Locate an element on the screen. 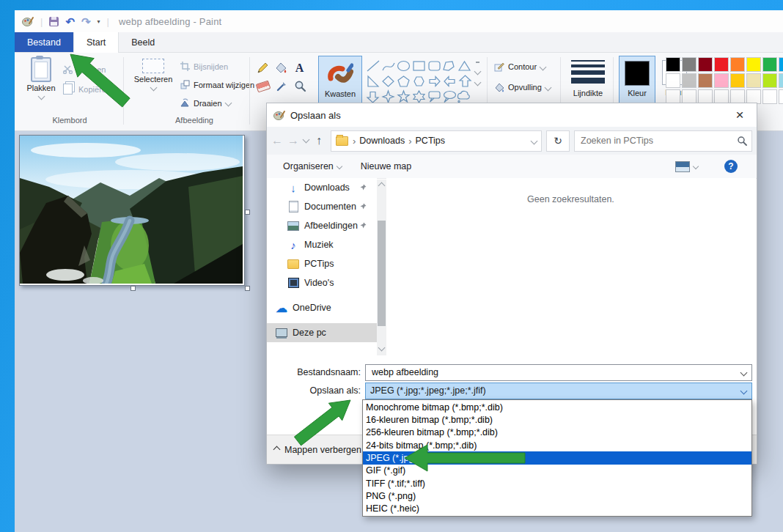 Image resolution: width=783 pixels, height=532 pixels. filename-combobox is located at coordinates (559, 372).